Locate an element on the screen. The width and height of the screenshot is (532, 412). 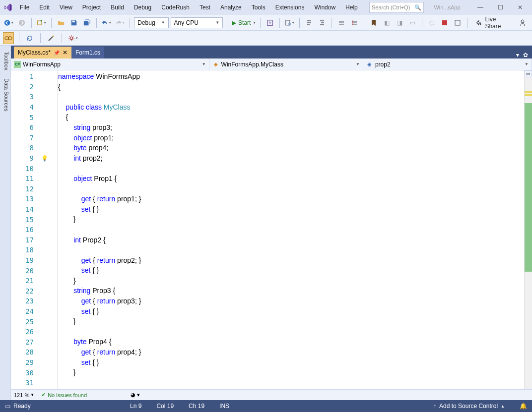
undo-button is located at coordinates (106, 23).